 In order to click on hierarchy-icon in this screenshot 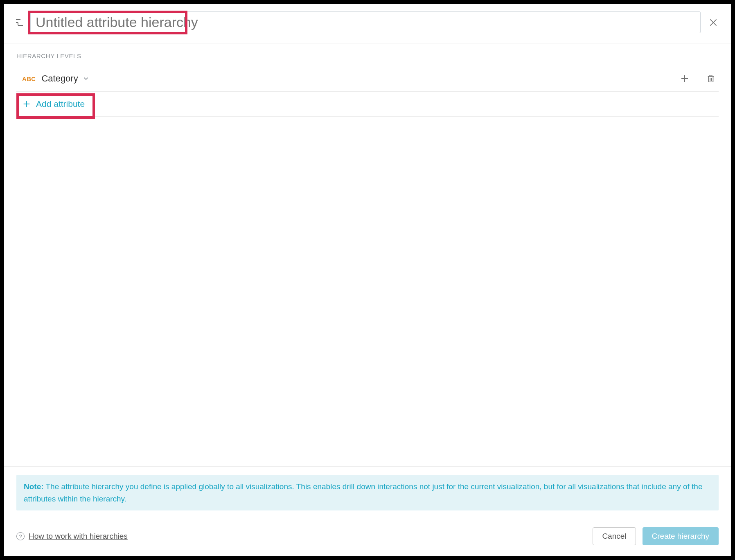, I will do `click(20, 23)`.